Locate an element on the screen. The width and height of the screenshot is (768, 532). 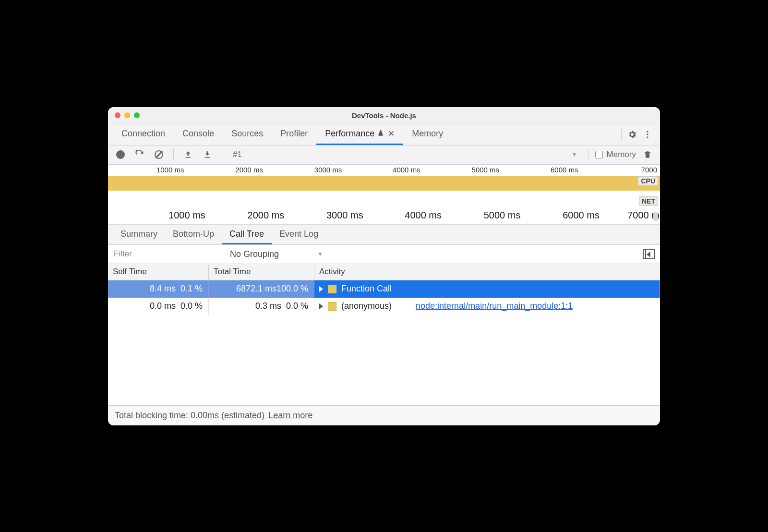
cpu-track-label: CPU is located at coordinates (648, 181).